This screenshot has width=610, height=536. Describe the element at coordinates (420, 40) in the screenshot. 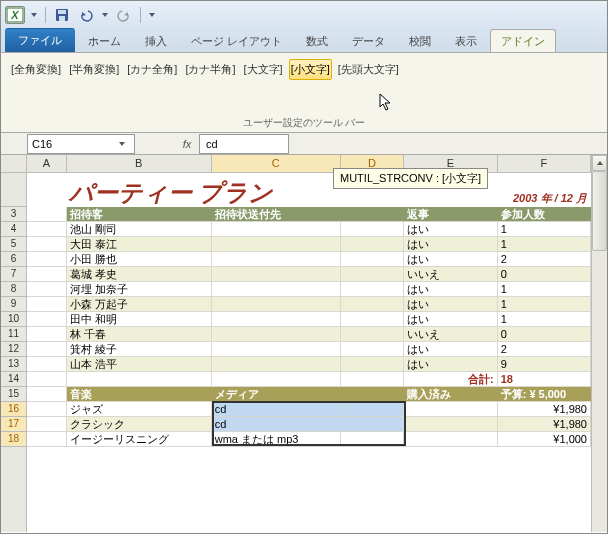

I see `tab-review: 校閲` at that location.